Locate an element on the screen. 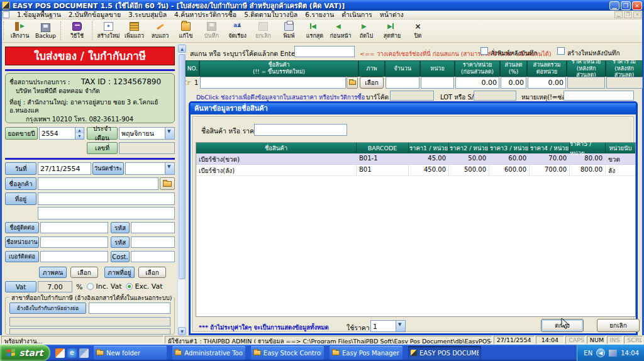 The width and height of the screenshot is (644, 361). spinner: ▲▼ is located at coordinates (79, 133).